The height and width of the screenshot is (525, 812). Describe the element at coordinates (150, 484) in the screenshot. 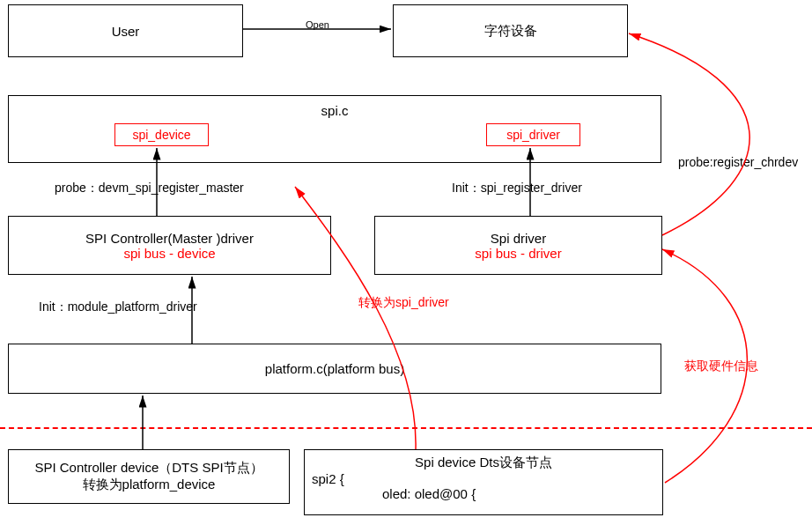

I see `dts-spi-line2: 转换为platform_device` at that location.